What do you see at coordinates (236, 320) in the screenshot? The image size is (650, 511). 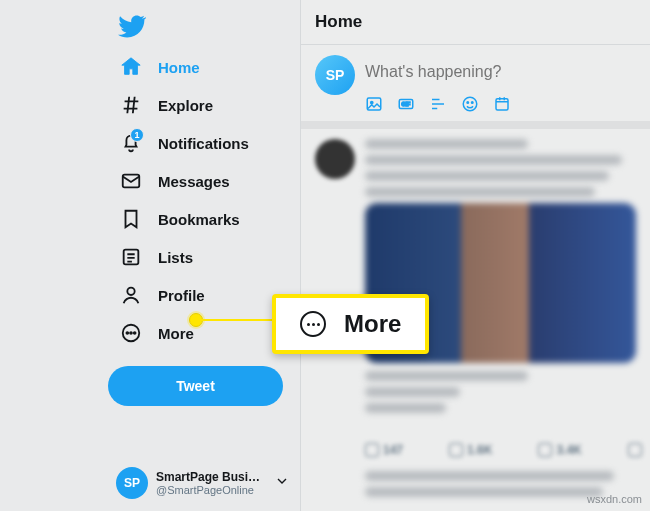 I see `highlight-connector` at bounding box center [236, 320].